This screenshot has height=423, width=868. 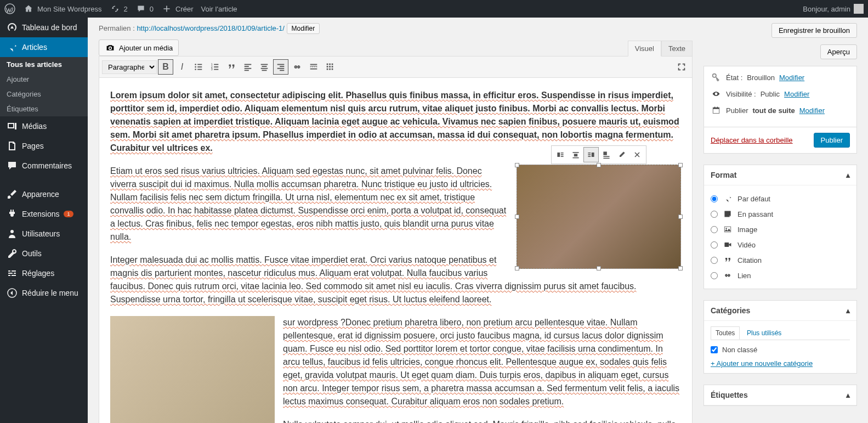 I want to click on inserted-image-right, so click(x=599, y=217).